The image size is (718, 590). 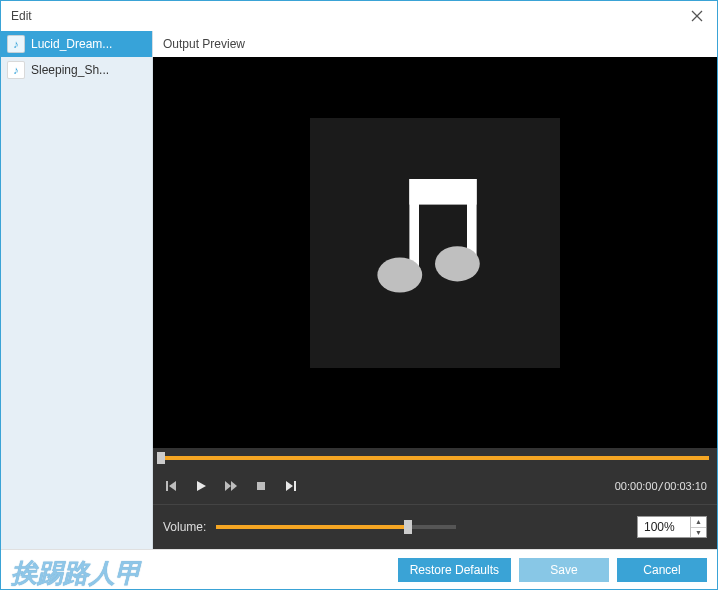 What do you see at coordinates (231, 486) in the screenshot?
I see `fast-forward-icon` at bounding box center [231, 486].